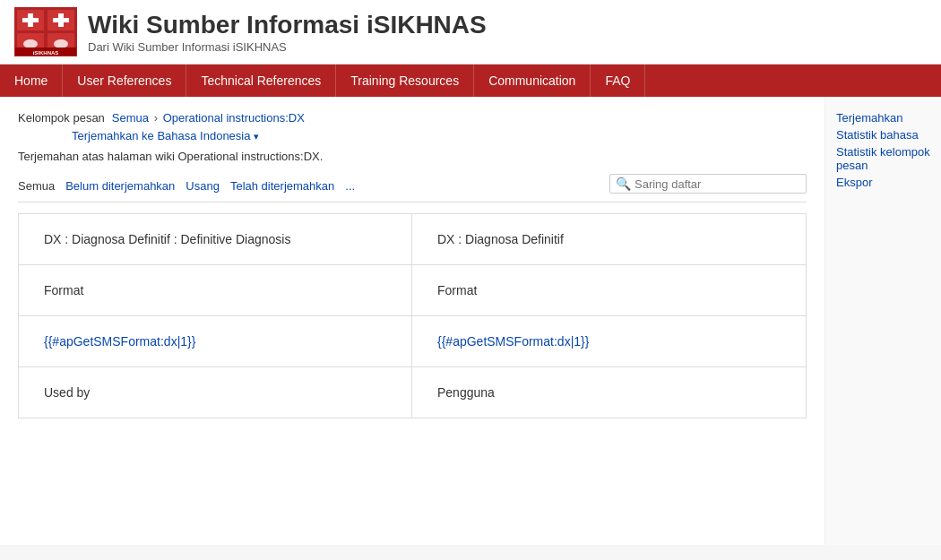 The image size is (941, 560). What do you see at coordinates (208, 118) in the screenshot?
I see `breadcrumb-links: Semua › Operational instructions:DX` at bounding box center [208, 118].